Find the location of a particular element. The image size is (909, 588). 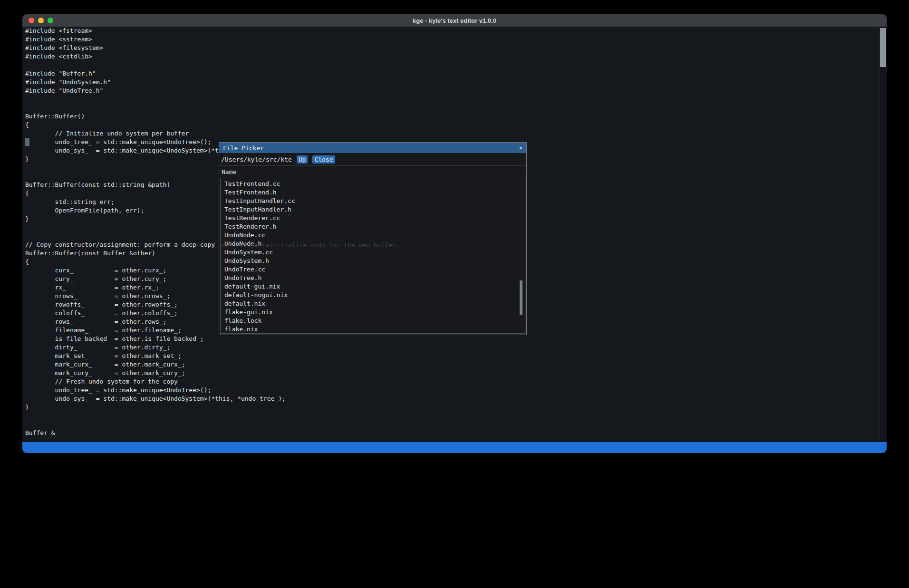

traffic-lights is located at coordinates (38, 20).